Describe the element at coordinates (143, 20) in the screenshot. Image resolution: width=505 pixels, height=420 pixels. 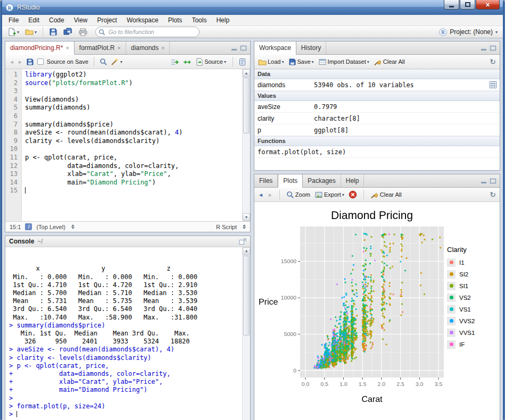
I see `menu-workspace: Workspace` at that location.